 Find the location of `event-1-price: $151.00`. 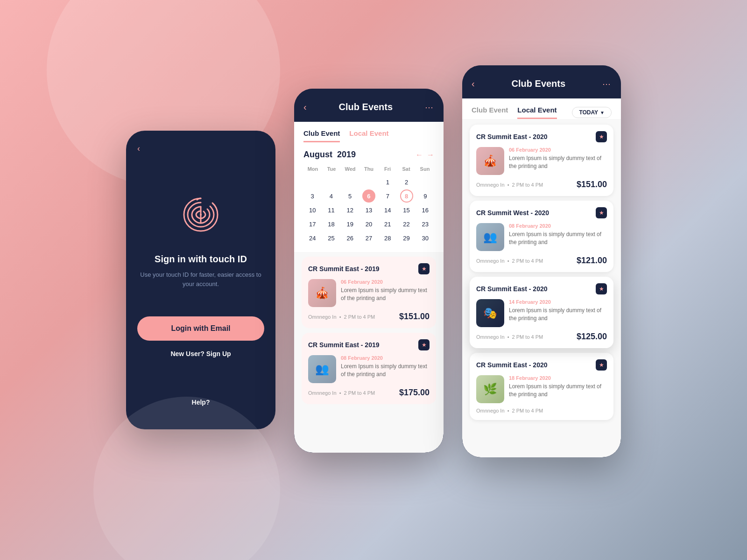

event-1-price: $151.00 is located at coordinates (415, 316).